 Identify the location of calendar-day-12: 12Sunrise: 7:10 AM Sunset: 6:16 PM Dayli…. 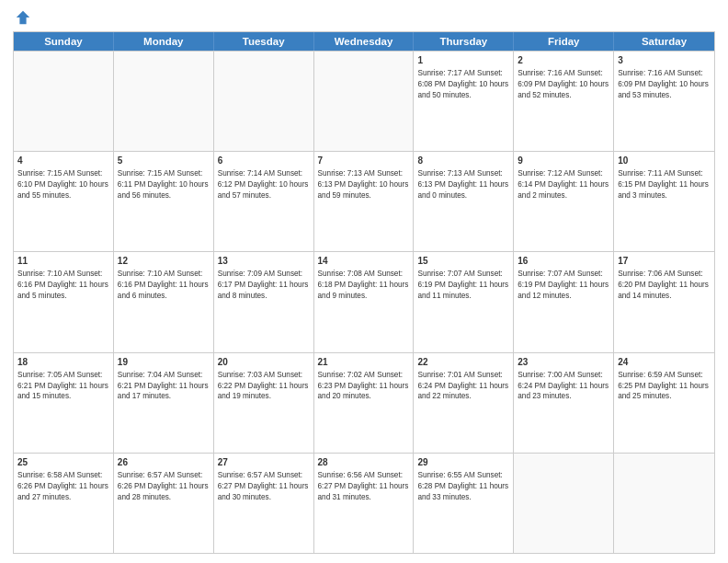
(164, 302).